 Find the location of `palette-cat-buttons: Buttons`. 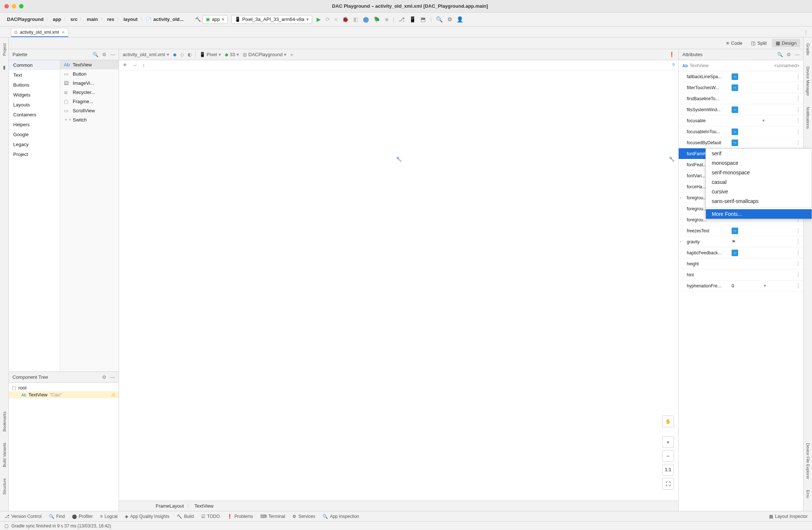

palette-cat-buttons: Buttons is located at coordinates (35, 85).